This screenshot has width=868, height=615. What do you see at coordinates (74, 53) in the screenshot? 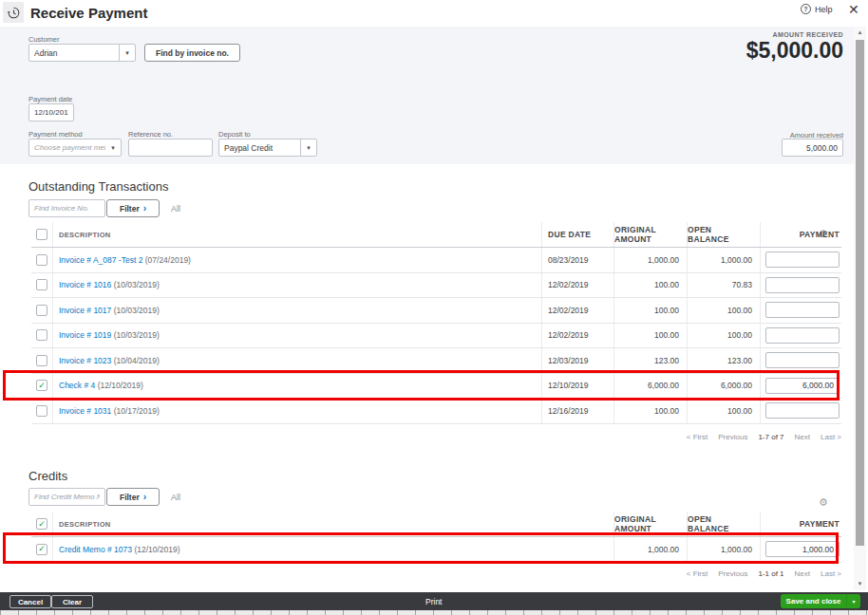
I see `customer-value: Adrian` at bounding box center [74, 53].